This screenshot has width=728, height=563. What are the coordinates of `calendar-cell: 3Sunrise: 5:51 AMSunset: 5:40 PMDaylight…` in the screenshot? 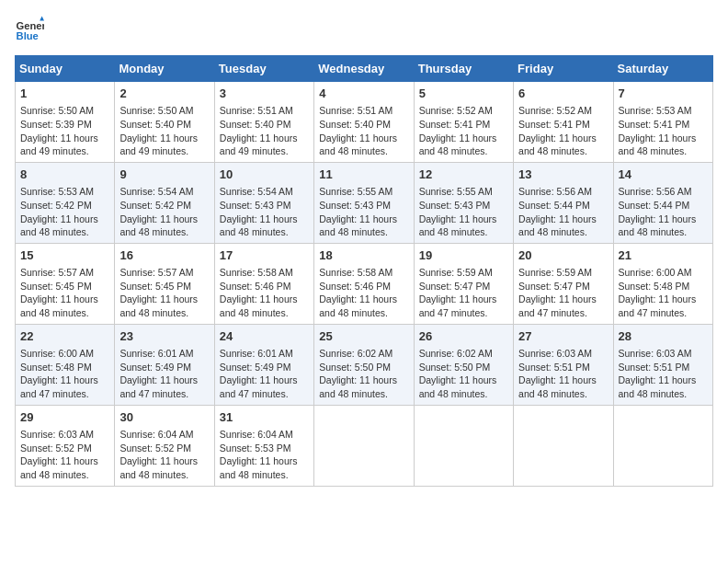 It's located at (264, 122).